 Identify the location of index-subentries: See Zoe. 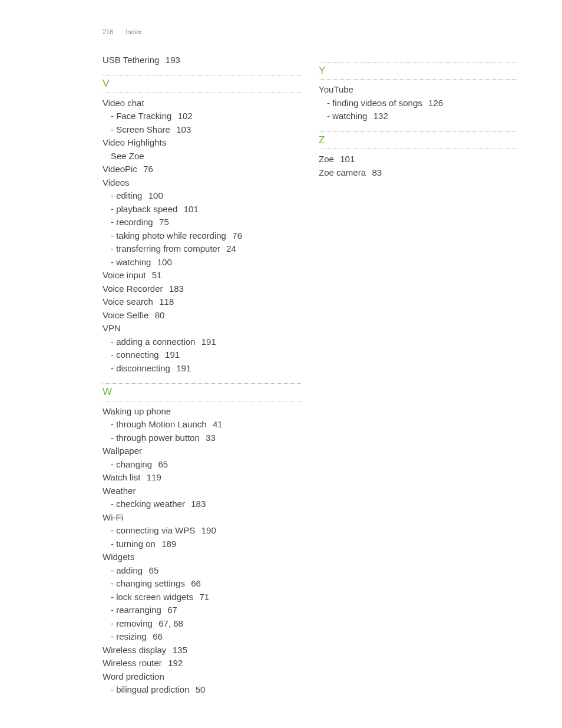
(201, 157).